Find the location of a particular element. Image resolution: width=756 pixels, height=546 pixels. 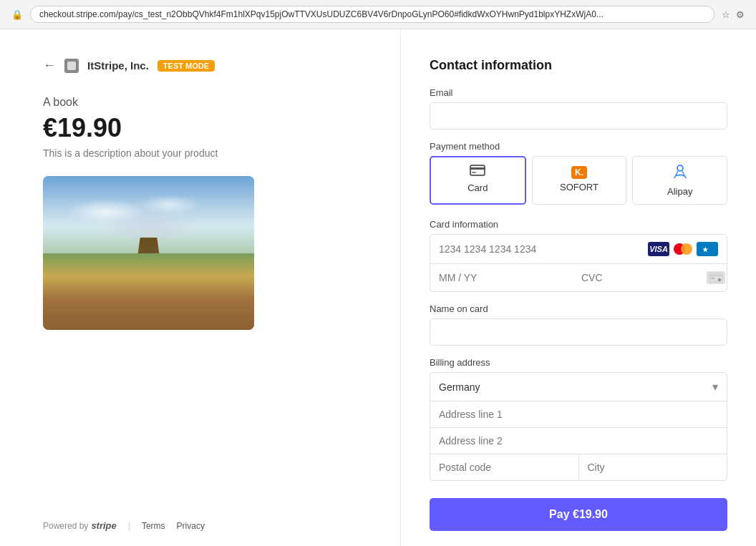

powered-by: Powered by stripe is located at coordinates (80, 525).